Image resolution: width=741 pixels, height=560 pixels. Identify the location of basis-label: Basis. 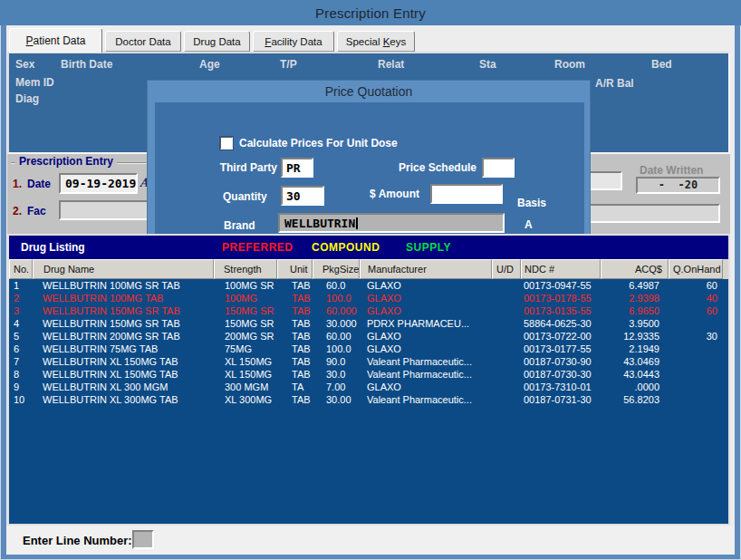
(532, 203).